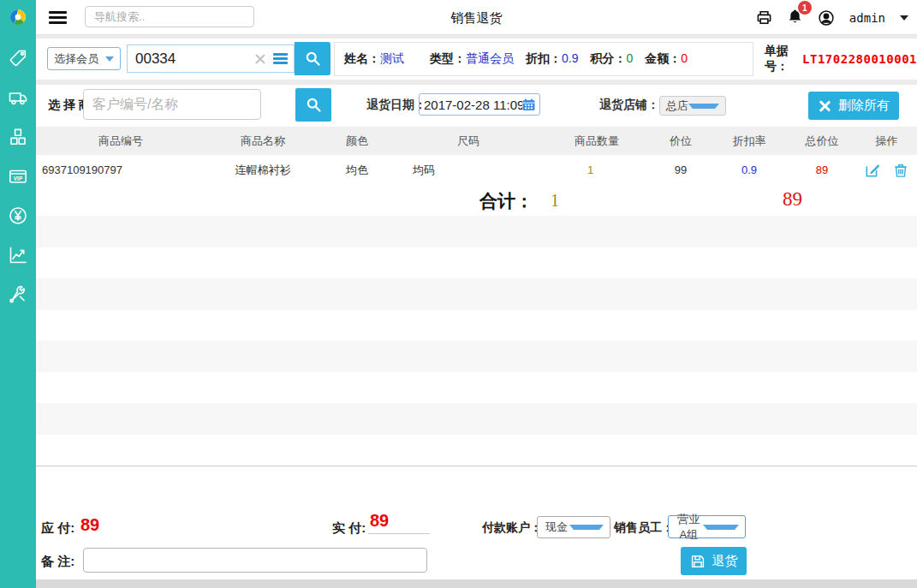 The image size is (917, 588). I want to click on col-color: 颜色, so click(357, 141).